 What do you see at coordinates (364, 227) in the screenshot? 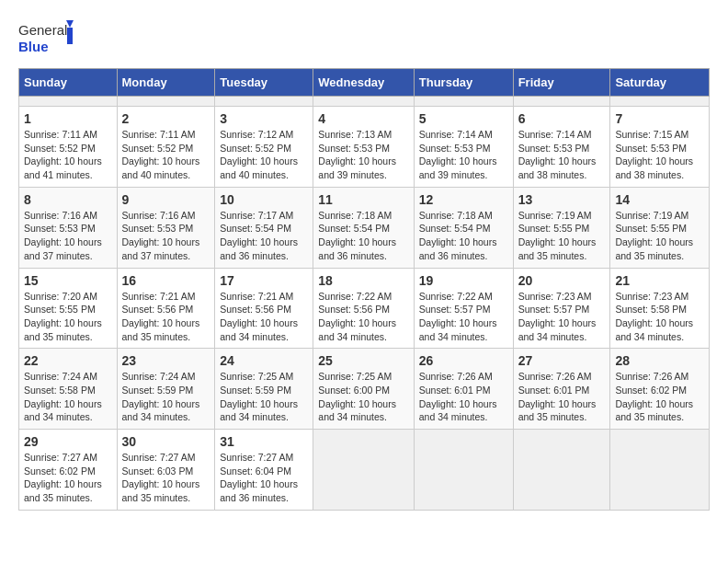
I see `calendar-week-row: 8Sunrise: 7:16 AM Sunset: 5:53 PM Daylig…` at bounding box center [364, 227].